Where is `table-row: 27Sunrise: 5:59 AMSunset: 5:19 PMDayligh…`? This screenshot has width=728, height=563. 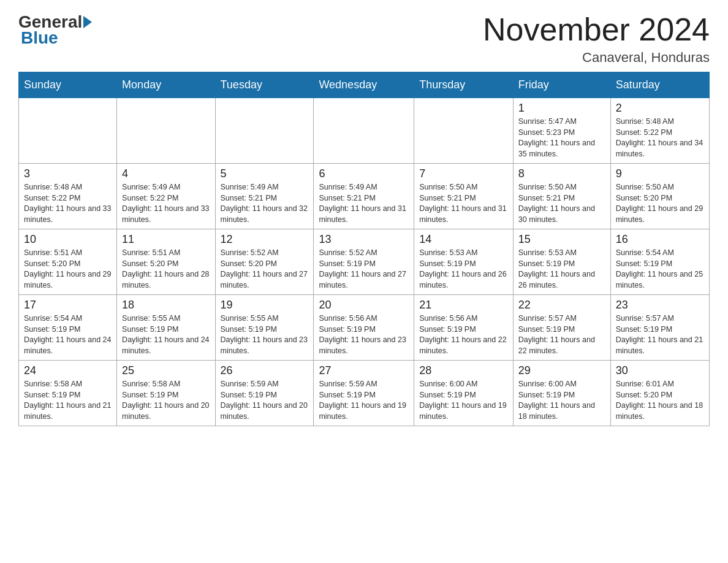
table-row: 27Sunrise: 5:59 AMSunset: 5:19 PMDayligh… is located at coordinates (364, 394).